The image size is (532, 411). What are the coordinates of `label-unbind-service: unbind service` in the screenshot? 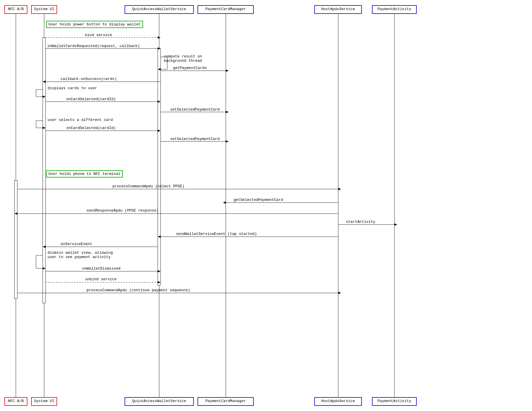 It's located at (101, 279).